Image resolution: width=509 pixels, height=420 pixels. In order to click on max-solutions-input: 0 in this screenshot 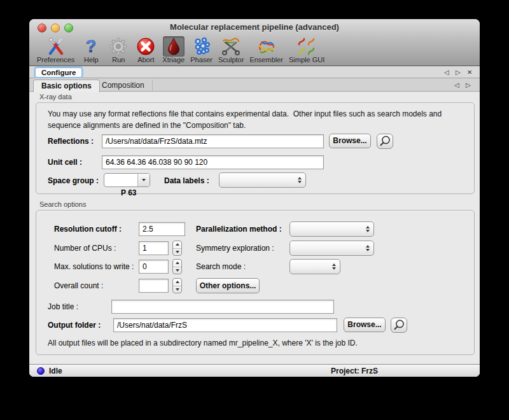, I will do `click(154, 267)`.